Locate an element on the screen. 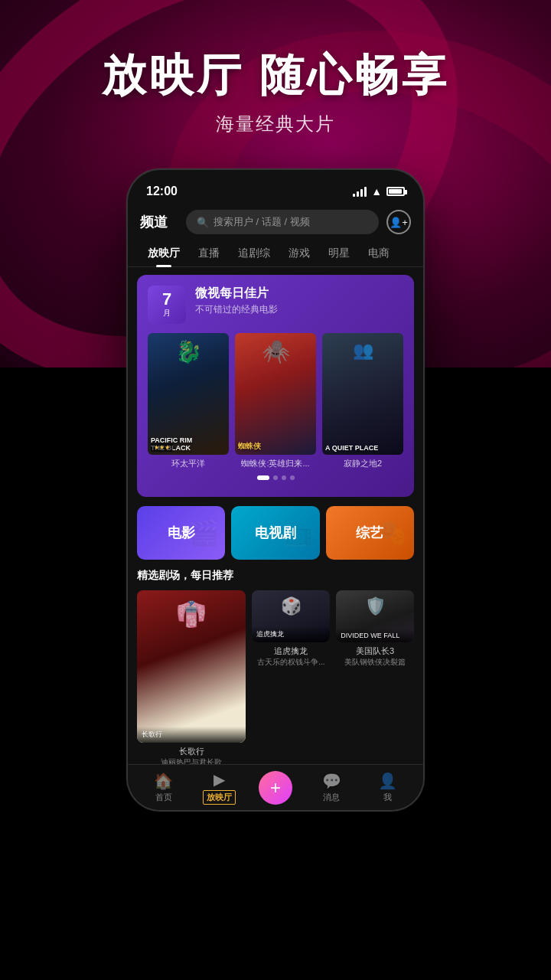 This screenshot has width=551, height=980. tab-drama: 追剧综 is located at coordinates (254, 253).